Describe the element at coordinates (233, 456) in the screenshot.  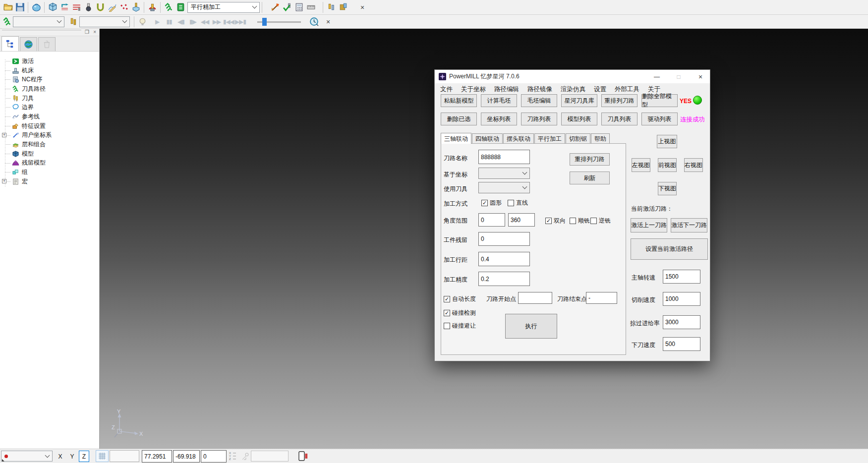
I see `xyz-list-icon: XYZ` at that location.